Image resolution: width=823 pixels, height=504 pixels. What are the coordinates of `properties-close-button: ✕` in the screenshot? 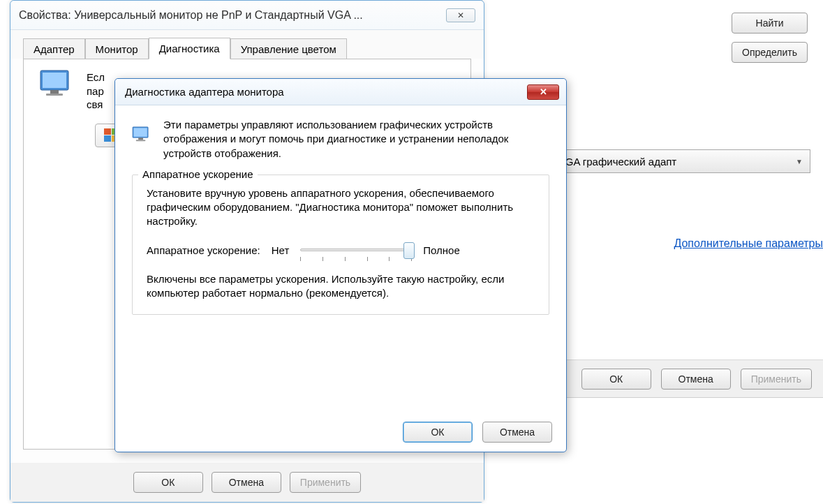 It's located at (461, 15).